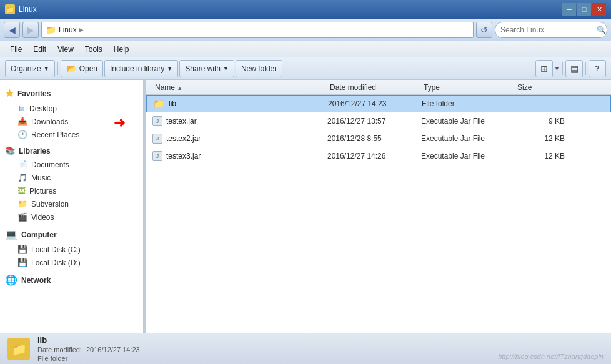 Image resolution: width=611 pixels, height=364 pixels. I want to click on toolbar: Organize ▼ 📂 Open Include in library ▼ S…, so click(306, 69).